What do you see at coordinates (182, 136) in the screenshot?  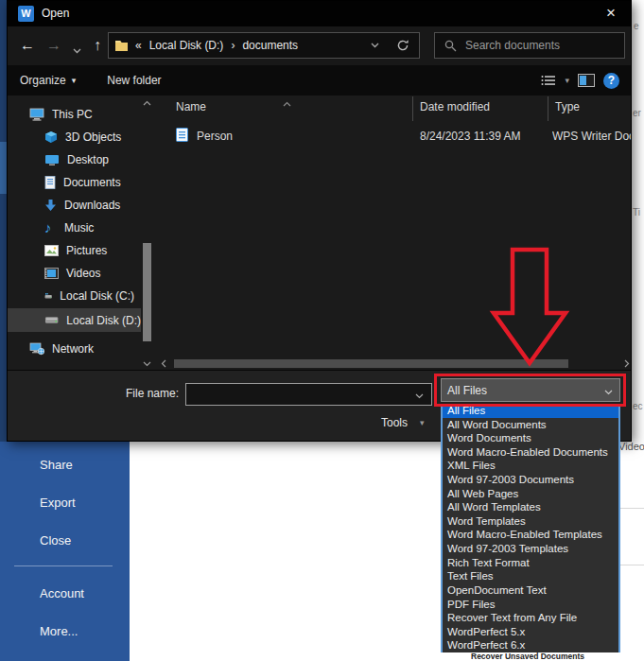 I see `wps-document-icon` at bounding box center [182, 136].